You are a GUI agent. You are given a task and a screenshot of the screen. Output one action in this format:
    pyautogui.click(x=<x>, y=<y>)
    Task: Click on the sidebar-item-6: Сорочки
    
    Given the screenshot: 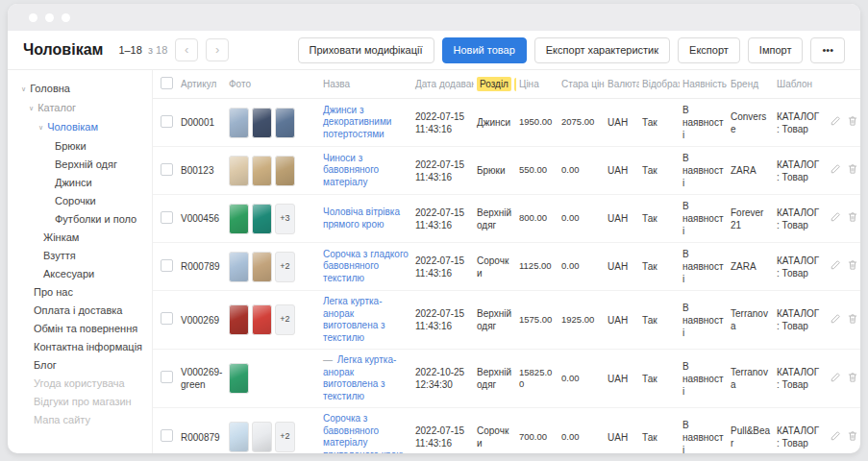 What is the action you would take?
    pyautogui.click(x=87, y=202)
    